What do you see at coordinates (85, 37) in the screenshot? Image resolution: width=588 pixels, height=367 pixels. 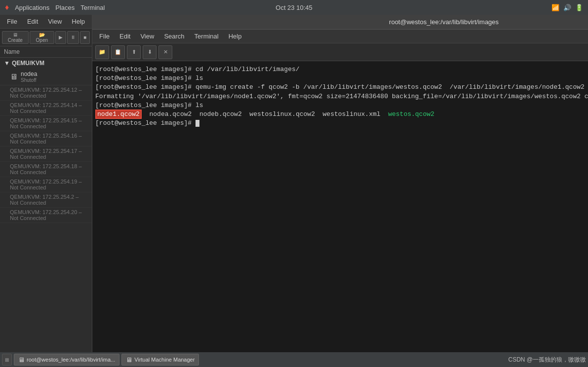 I see `vmm-stop-button: ■` at bounding box center [85, 37].